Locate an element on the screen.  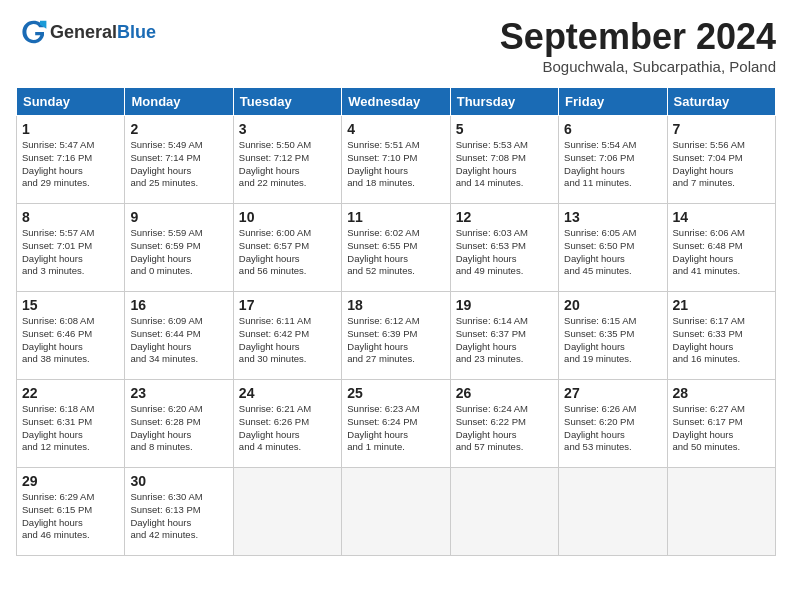
logo-text: GeneralBlue is located at coordinates (103, 32).